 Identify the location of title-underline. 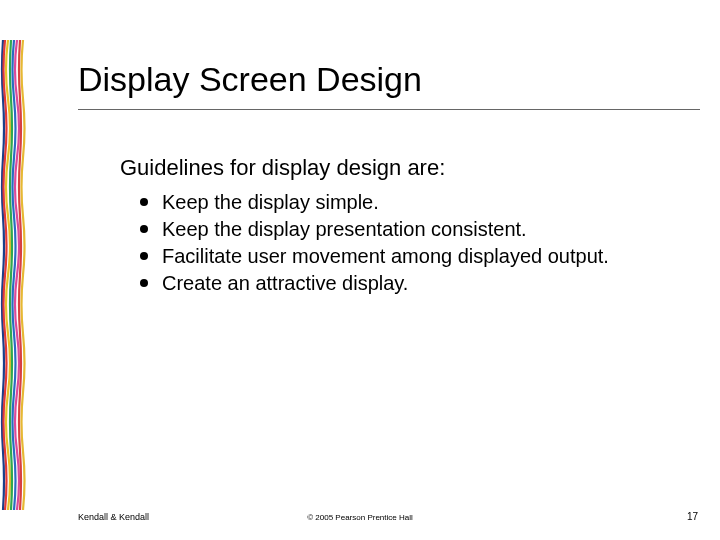
(389, 110).